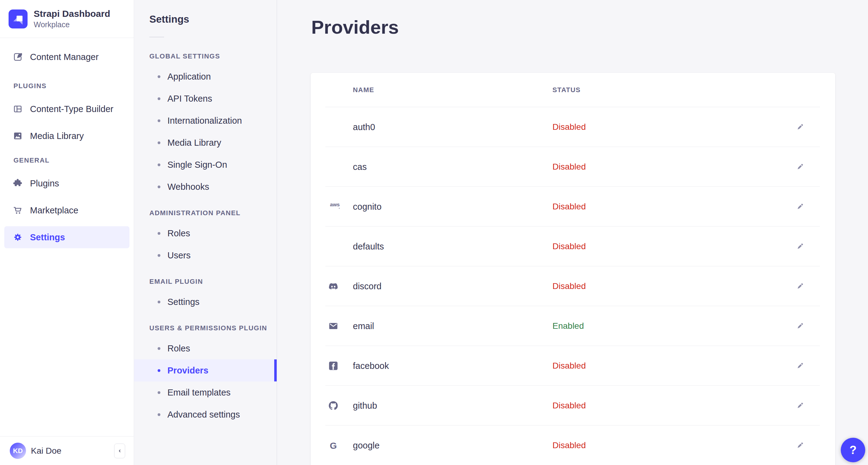  What do you see at coordinates (573, 246) in the screenshot?
I see `table-row-defaults: defaults Disabled` at bounding box center [573, 246].